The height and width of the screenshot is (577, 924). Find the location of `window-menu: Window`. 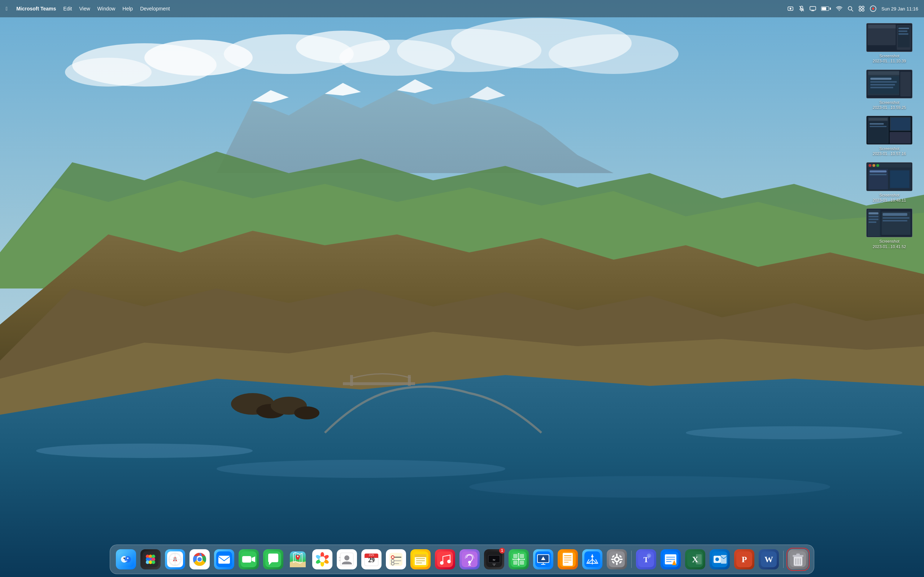

window-menu: Window is located at coordinates (106, 8).